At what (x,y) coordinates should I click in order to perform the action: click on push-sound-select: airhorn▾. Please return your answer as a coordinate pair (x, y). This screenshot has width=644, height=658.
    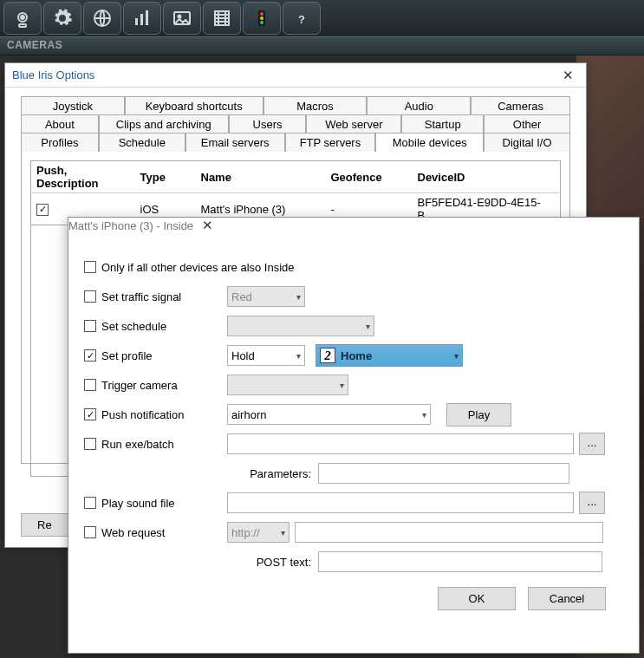
    Looking at the image, I should click on (329, 414).